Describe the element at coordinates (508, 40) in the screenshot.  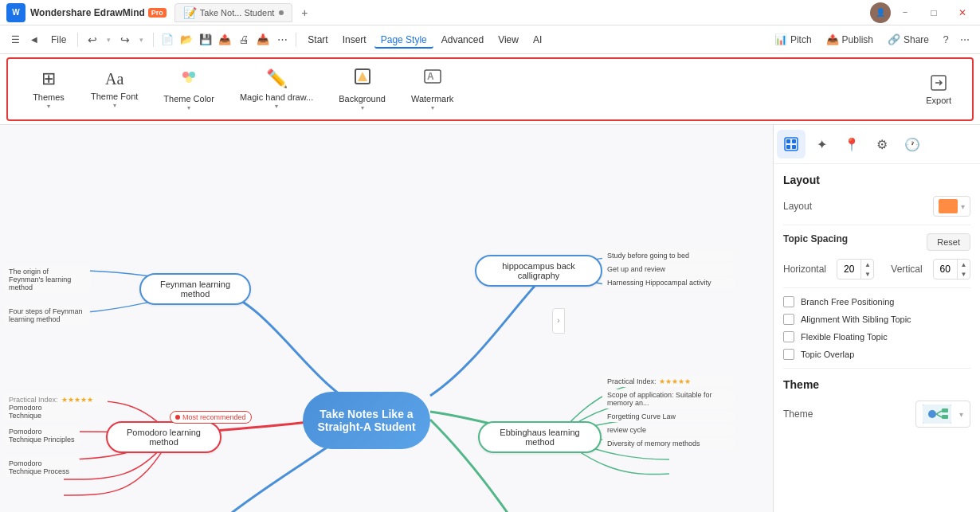
I see `tab-view: View` at that location.